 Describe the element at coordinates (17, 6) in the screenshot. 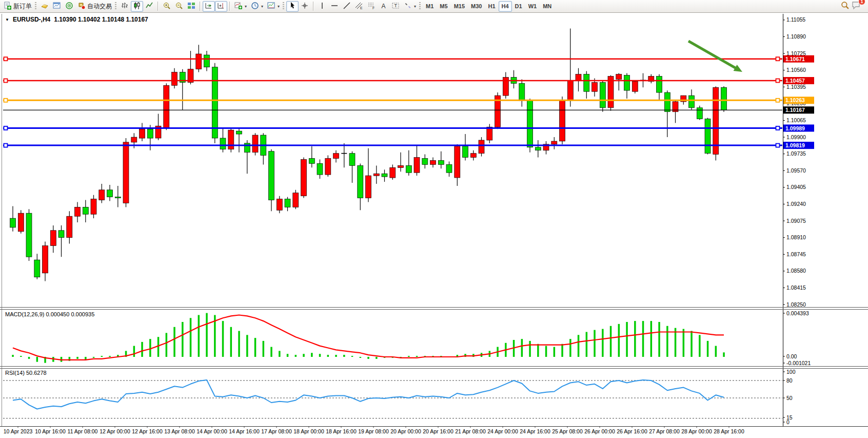

I see `new-order-button: 新订单` at that location.